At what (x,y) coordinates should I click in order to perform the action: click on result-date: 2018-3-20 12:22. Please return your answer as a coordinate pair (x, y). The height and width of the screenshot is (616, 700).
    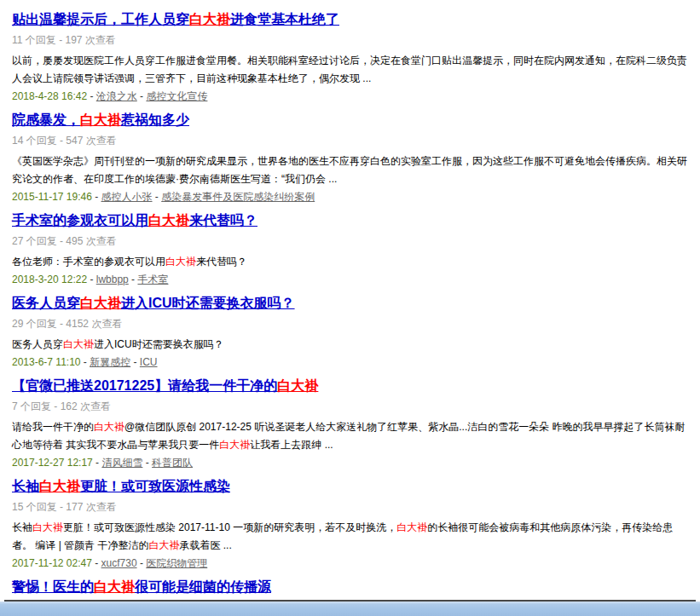
    Looking at the image, I should click on (49, 279).